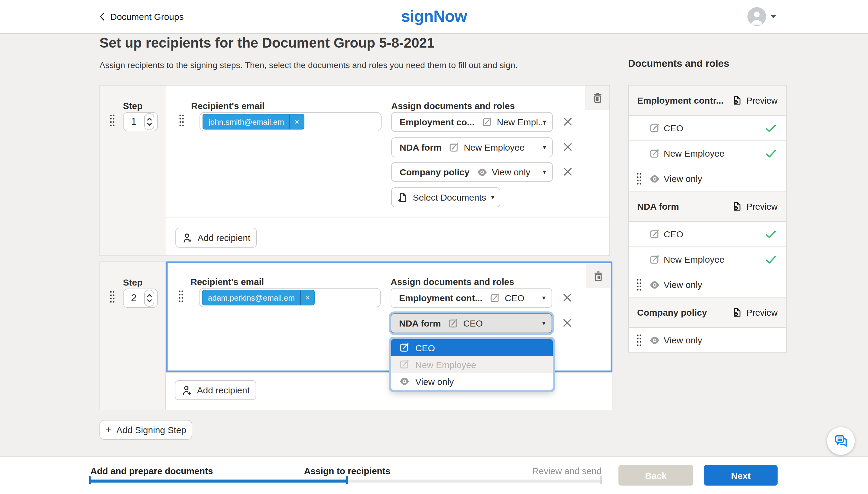  What do you see at coordinates (567, 471) in the screenshot?
I see `stage-review-and-send: Review and send` at bounding box center [567, 471].